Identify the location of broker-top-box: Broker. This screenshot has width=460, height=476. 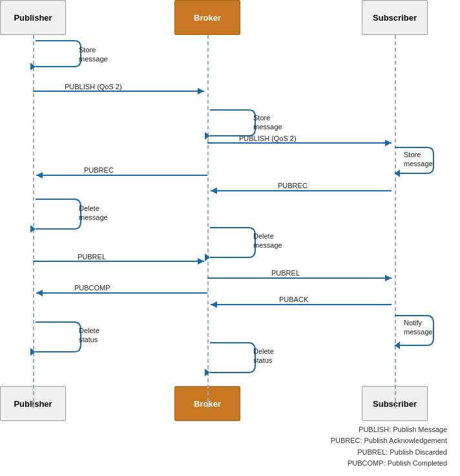
(207, 17).